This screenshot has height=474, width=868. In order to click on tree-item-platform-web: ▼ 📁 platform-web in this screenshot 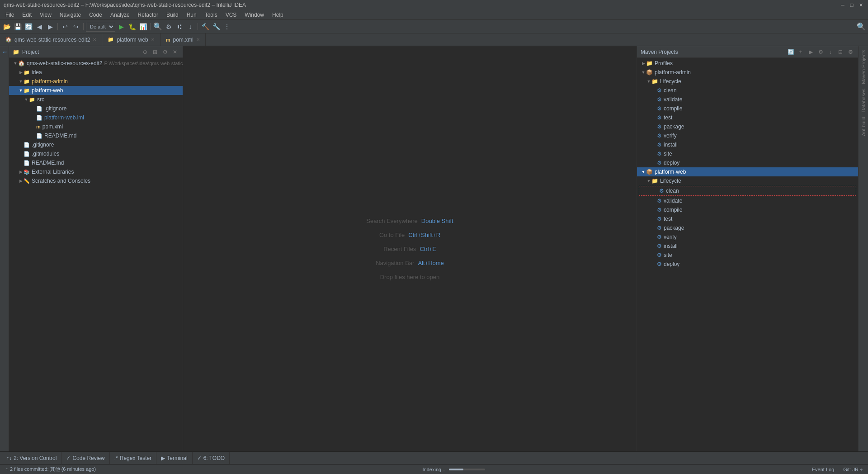, I will do `click(96, 90)`.